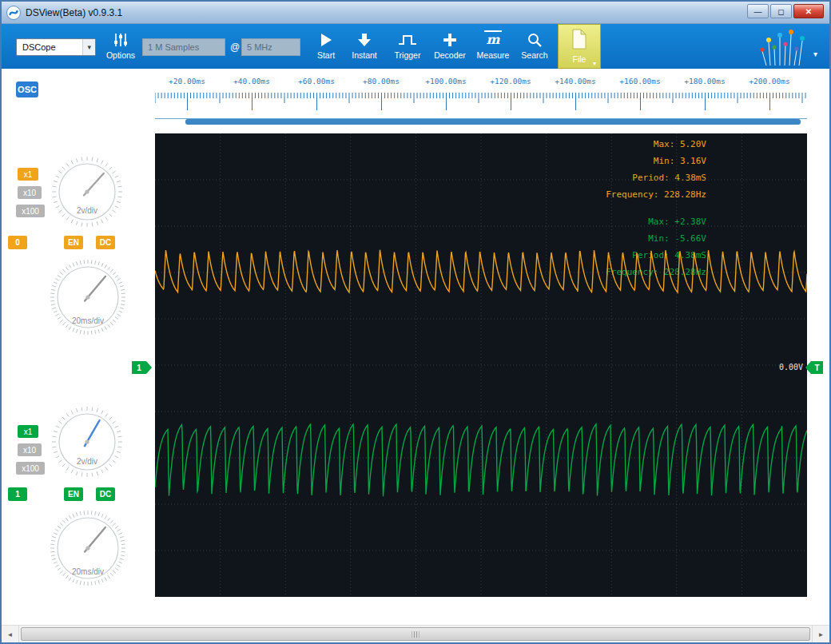 This screenshot has width=831, height=644. What do you see at coordinates (493, 121) in the screenshot?
I see `ruler-scroll-thumb` at bounding box center [493, 121].